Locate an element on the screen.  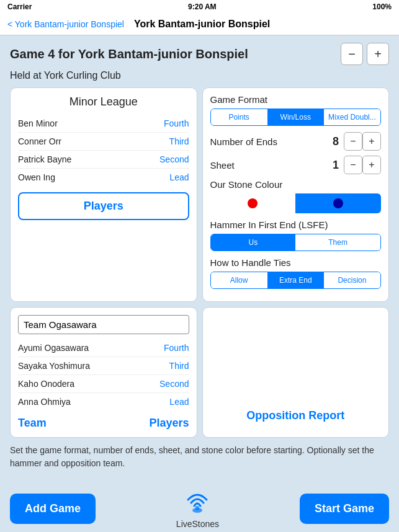
team-one-players: Ben Minor Fourth Conner Orr Third Patric… is located at coordinates (104, 150).